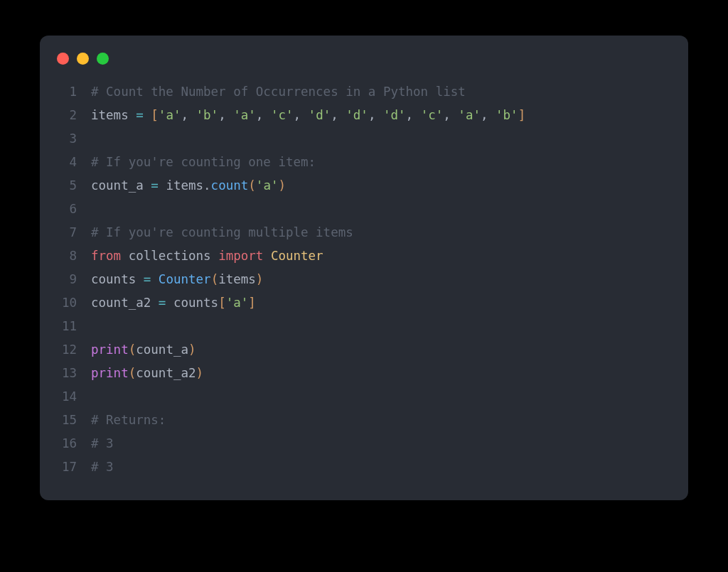  Describe the element at coordinates (74, 256) in the screenshot. I see `line-number: 8` at that location.